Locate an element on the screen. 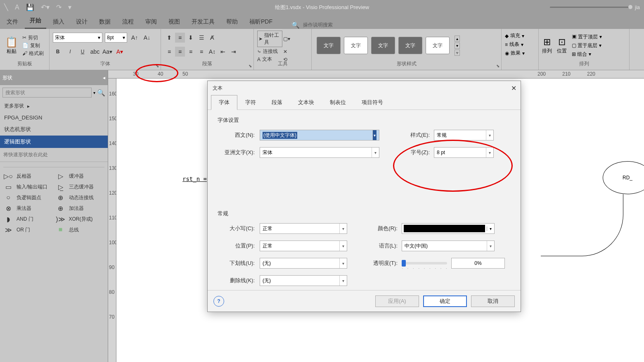  tab-dev: 开发工具 is located at coordinates (203, 22).